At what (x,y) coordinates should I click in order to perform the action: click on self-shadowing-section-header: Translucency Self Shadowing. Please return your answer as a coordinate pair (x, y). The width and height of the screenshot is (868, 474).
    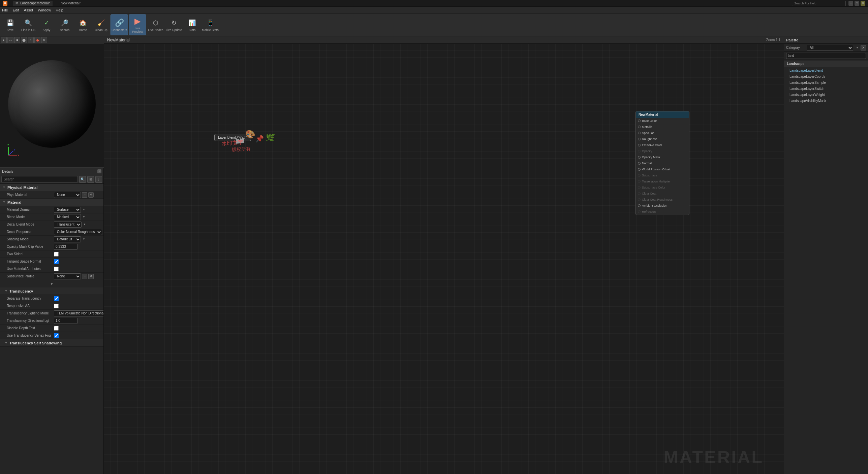
    Looking at the image, I should click on (52, 343).